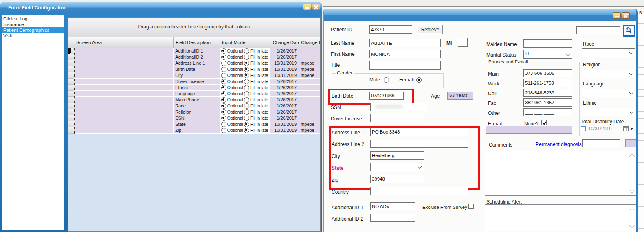 Image resolution: width=644 pixels, height=232 pixels. Describe the element at coordinates (194, 51) in the screenshot. I see `grid-row: AdditionalID 1OptionalFill in late1/26/2…` at that location.